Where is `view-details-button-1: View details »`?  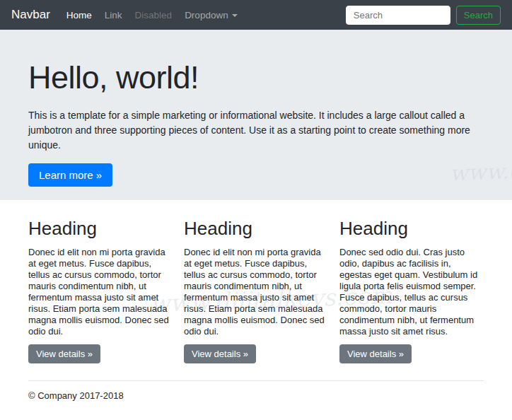
view-details-button-1: View details » is located at coordinates (64, 354).